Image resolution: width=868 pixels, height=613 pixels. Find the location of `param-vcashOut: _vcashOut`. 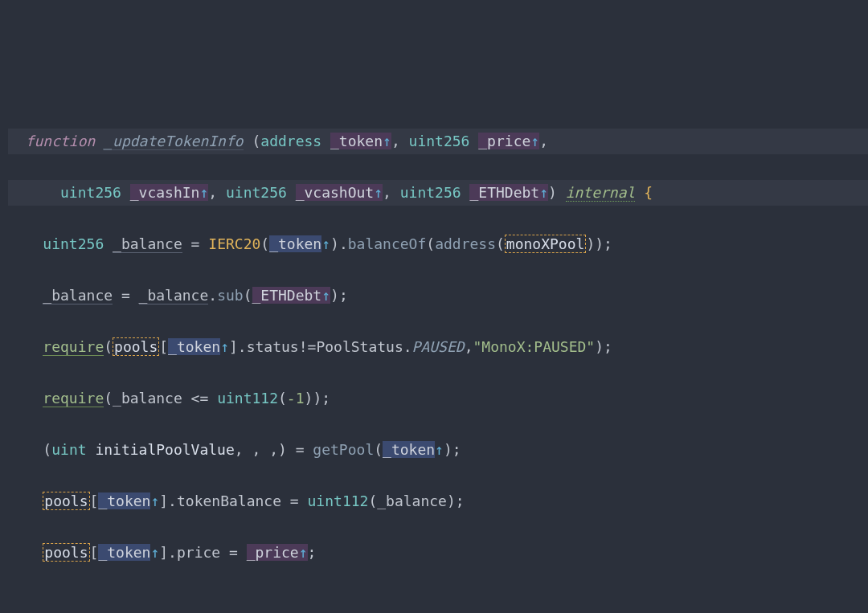

param-vcashOut: _vcashOut is located at coordinates (335, 193).